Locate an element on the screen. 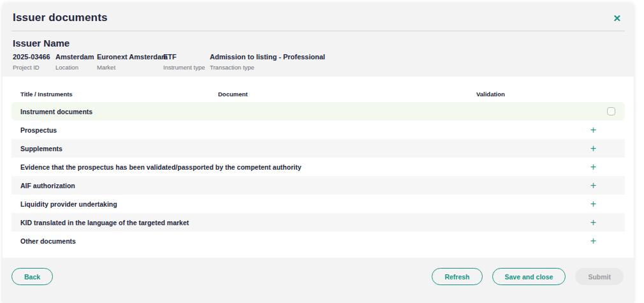  close-icon: ✕ is located at coordinates (617, 18).